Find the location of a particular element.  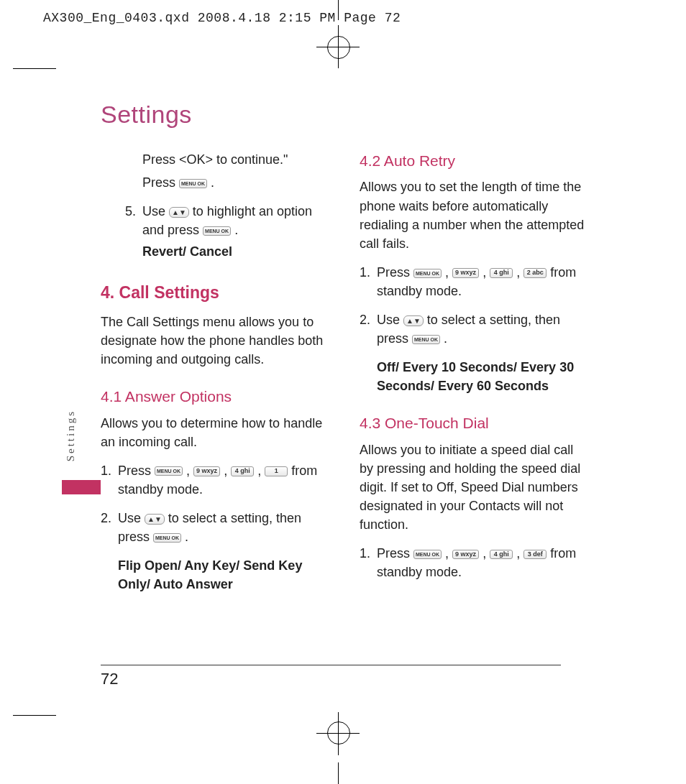

heading-call-settings: 4. Call Settings is located at coordinates (216, 293).